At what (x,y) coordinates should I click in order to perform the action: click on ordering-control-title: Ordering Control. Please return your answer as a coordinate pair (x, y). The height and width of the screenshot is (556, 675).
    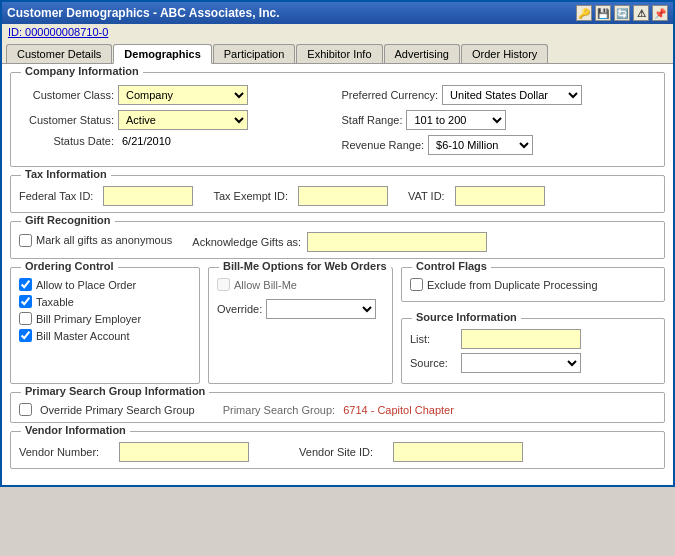
    Looking at the image, I should click on (70, 266).